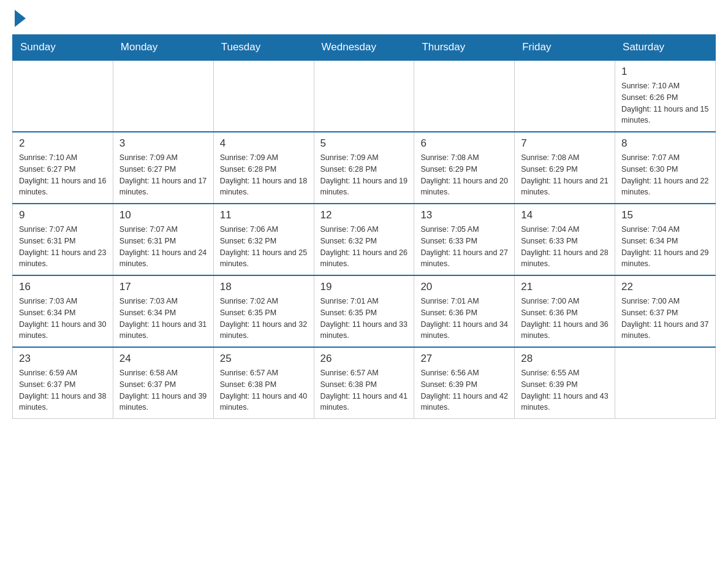  What do you see at coordinates (163, 312) in the screenshot?
I see `calendar-cell: 17Sunrise: 7:03 AMSunset: 6:34 PMDayligh…` at bounding box center [163, 312].